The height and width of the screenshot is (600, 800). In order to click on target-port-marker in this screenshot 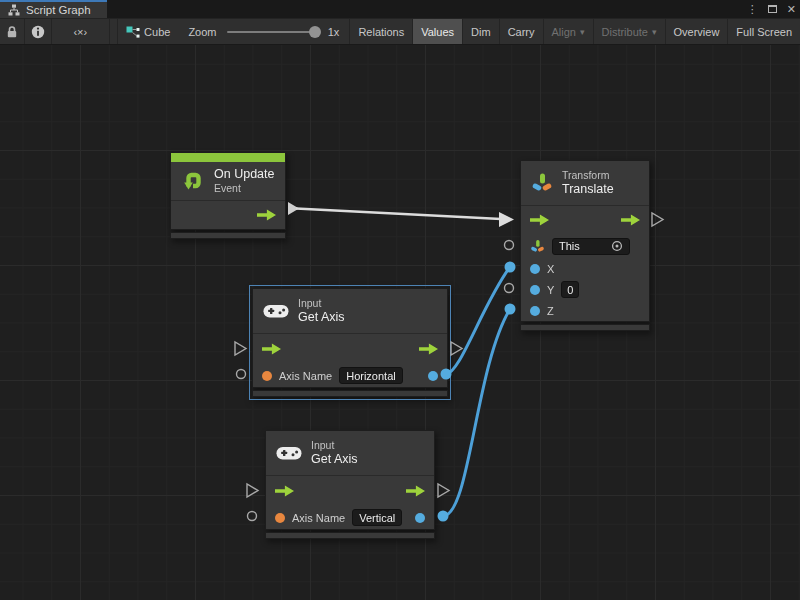, I will do `click(510, 246)`.